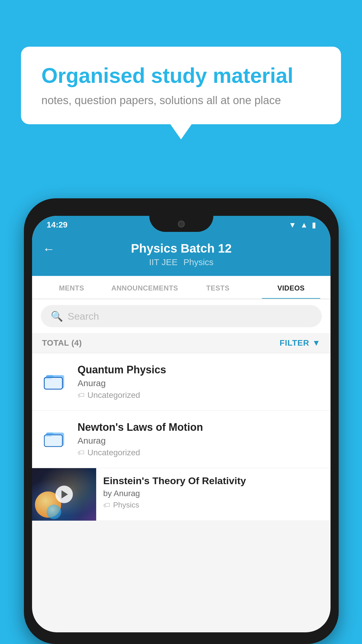 The height and width of the screenshot is (644, 362). I want to click on header-subtitle: IIT JEE Physics, so click(181, 262).